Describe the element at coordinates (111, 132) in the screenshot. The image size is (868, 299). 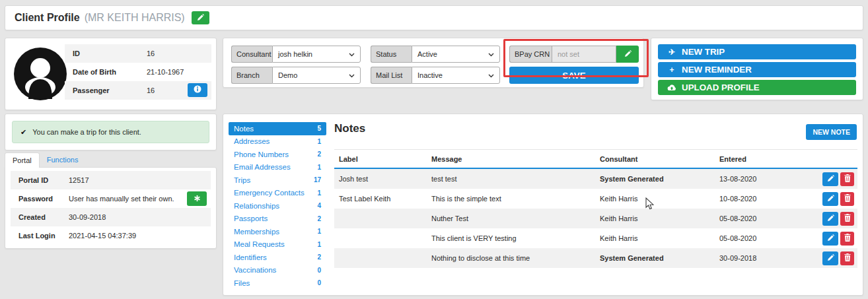
I see `trip-eligibility-alert: ✔ You can make a trip for this client.` at that location.